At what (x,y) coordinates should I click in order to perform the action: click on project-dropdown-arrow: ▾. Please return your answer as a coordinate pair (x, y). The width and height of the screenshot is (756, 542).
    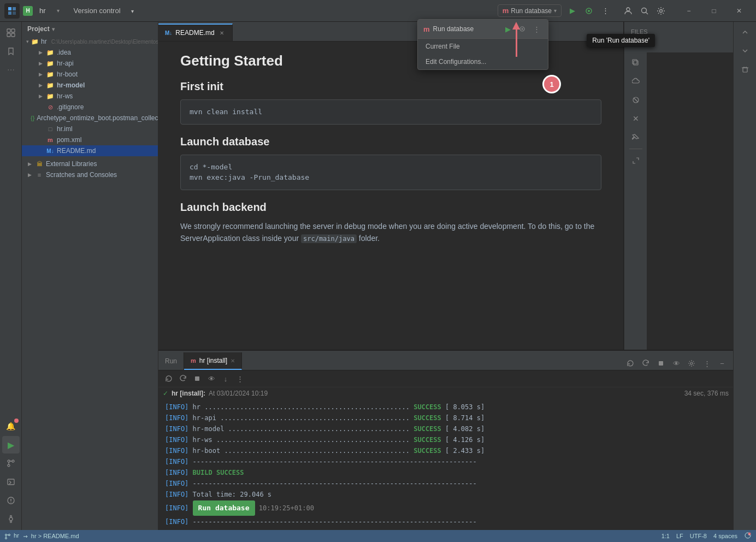
    Looking at the image, I should click on (58, 11).